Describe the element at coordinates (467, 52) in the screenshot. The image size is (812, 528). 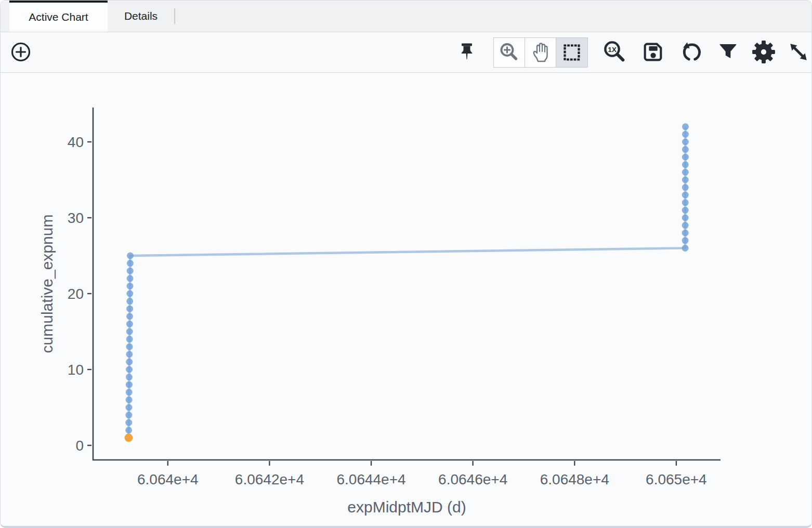
I see `pin-button` at that location.